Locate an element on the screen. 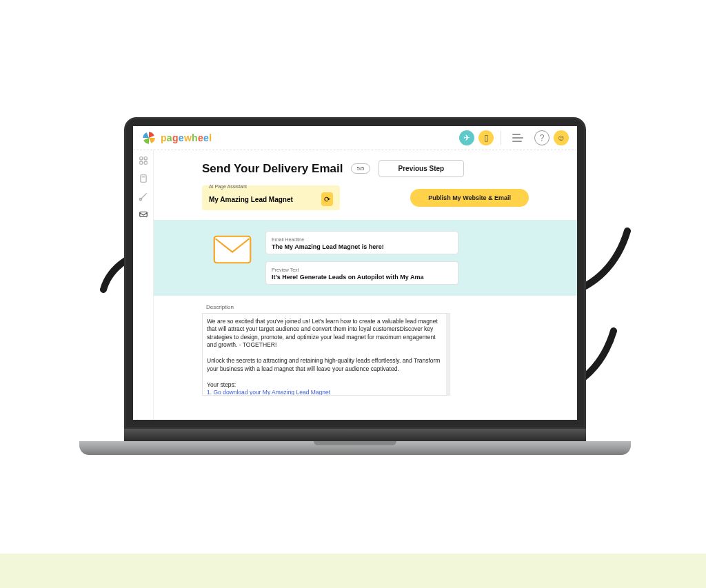  headline-value: The My Amazing Lead Magnet is here! is located at coordinates (362, 247).